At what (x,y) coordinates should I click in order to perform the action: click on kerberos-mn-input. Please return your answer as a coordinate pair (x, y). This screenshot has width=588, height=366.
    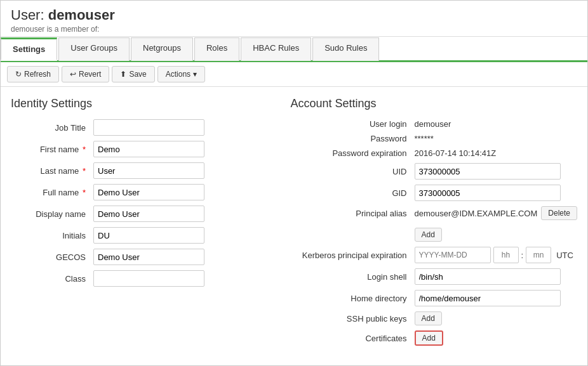
    Looking at the image, I should click on (538, 255).